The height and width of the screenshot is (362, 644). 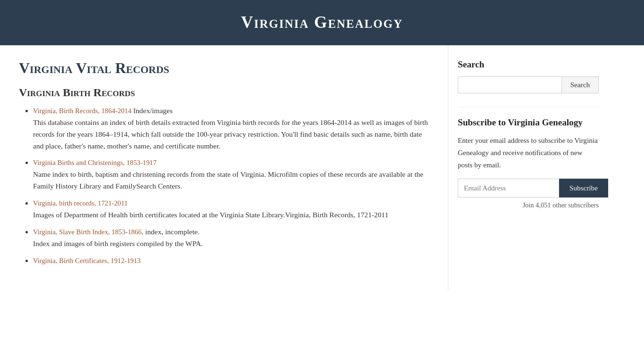 What do you see at coordinates (322, 23) in the screenshot?
I see `site-header: Virginia Genealogy` at bounding box center [322, 23].